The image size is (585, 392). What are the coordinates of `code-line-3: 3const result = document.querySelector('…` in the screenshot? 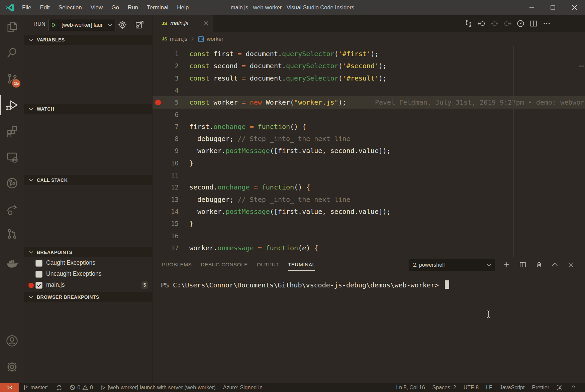 It's located at (369, 78).